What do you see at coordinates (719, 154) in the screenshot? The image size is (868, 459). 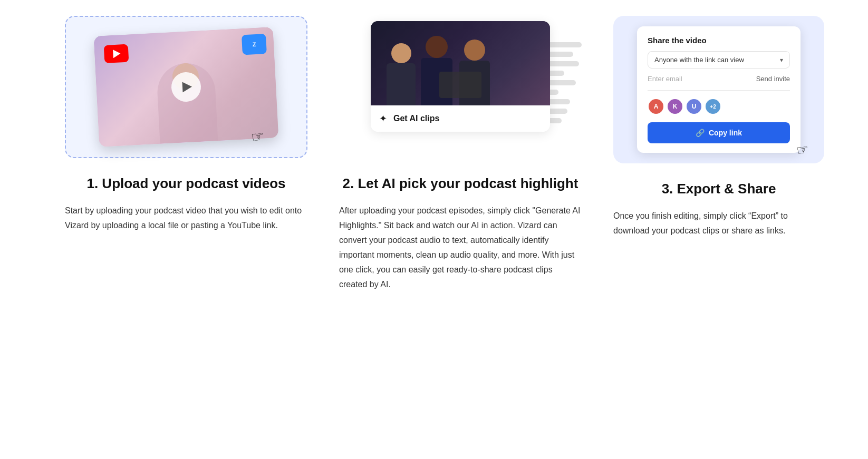 I see `column-share: Share the video Anyone with the link can…` at bounding box center [719, 154].